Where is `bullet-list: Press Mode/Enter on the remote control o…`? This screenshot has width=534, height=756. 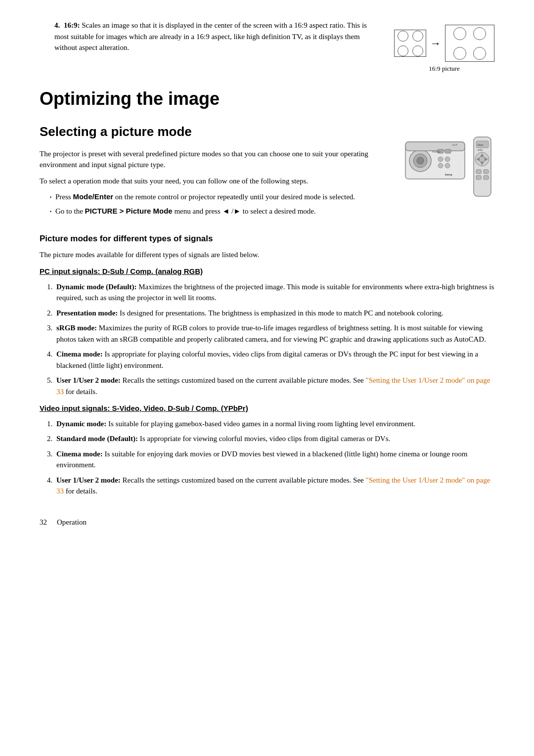
bullet-list: Press Mode/Enter on the remote control o… is located at coordinates (210, 204).